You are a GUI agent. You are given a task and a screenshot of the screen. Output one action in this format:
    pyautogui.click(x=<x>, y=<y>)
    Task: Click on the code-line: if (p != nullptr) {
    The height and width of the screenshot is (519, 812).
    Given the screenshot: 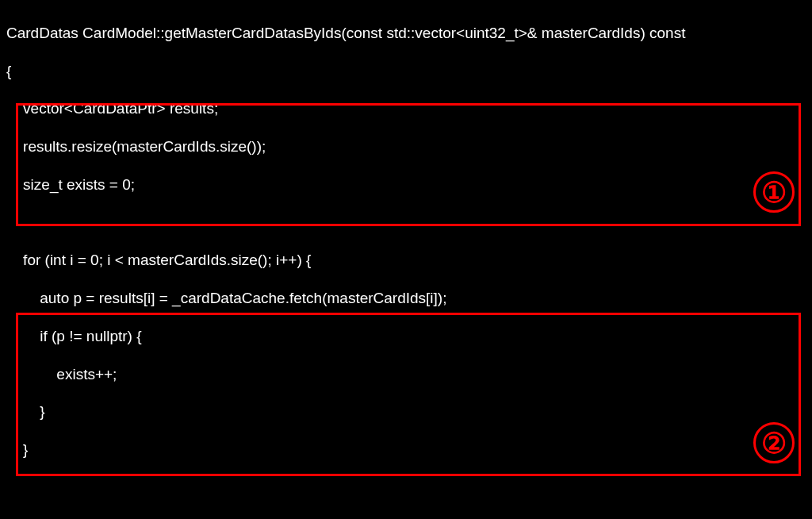 What is the action you would take?
    pyautogui.click(x=406, y=336)
    